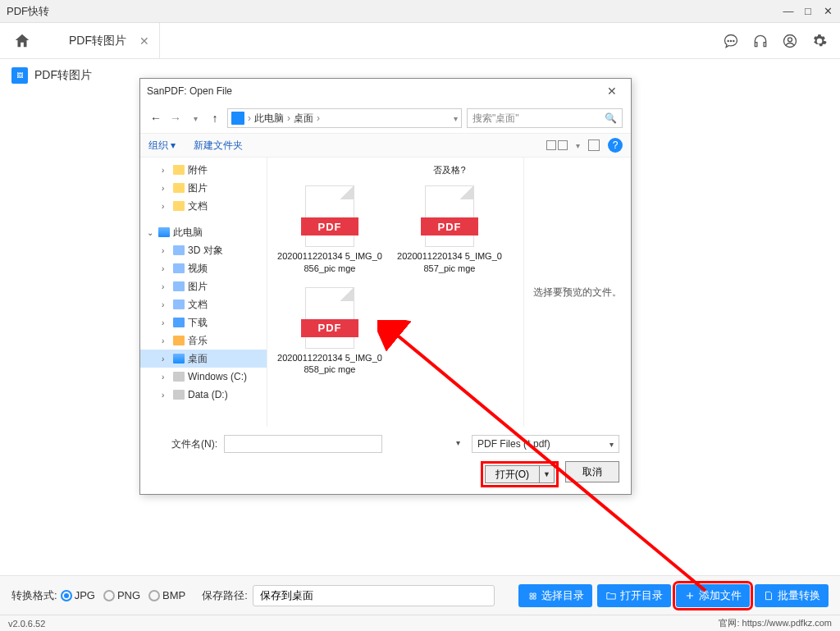  I want to click on website-text: 官网: https://www.pdfkz.com, so click(775, 624).